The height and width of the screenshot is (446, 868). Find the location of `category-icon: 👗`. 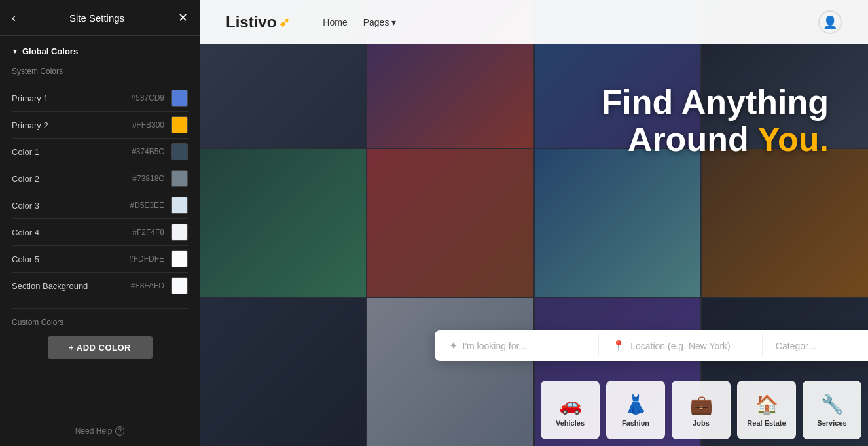

category-icon: 👗 is located at coordinates (636, 404).